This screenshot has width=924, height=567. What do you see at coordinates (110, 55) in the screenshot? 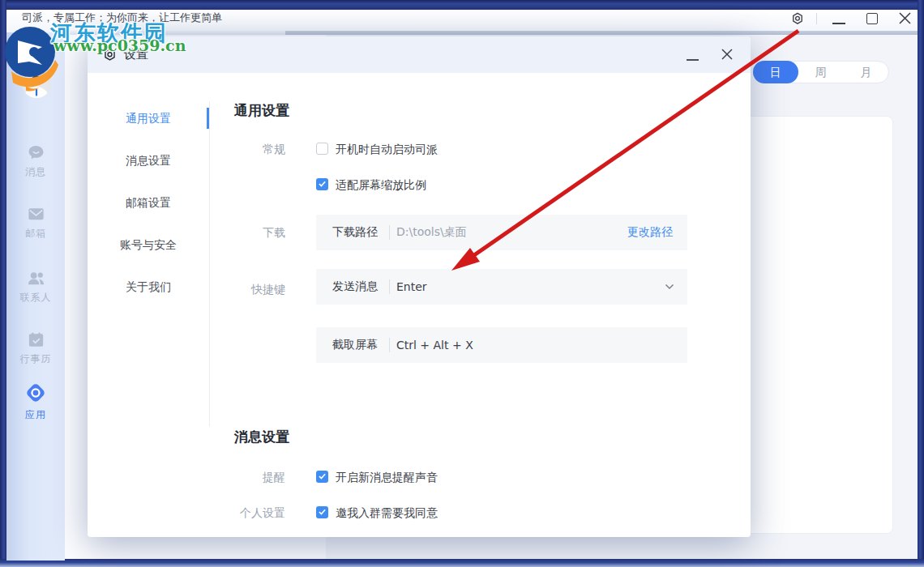
I see `dialog-gear-icon` at bounding box center [110, 55].